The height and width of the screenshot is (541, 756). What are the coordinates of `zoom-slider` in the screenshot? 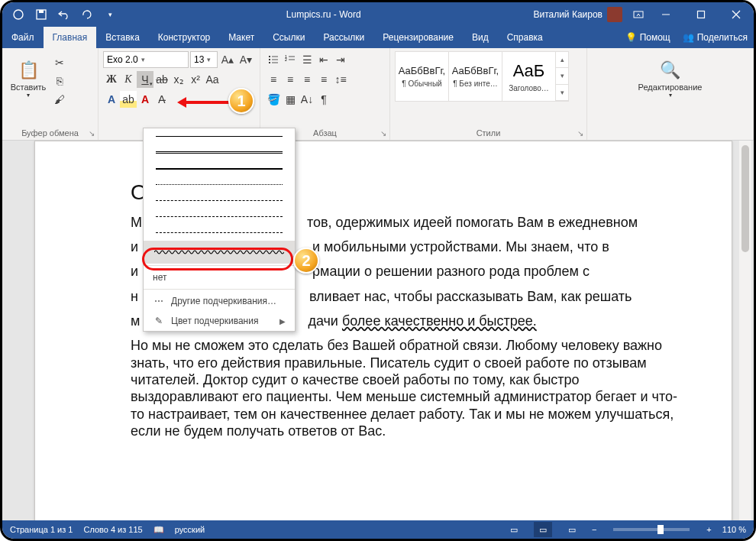 It's located at (651, 530).